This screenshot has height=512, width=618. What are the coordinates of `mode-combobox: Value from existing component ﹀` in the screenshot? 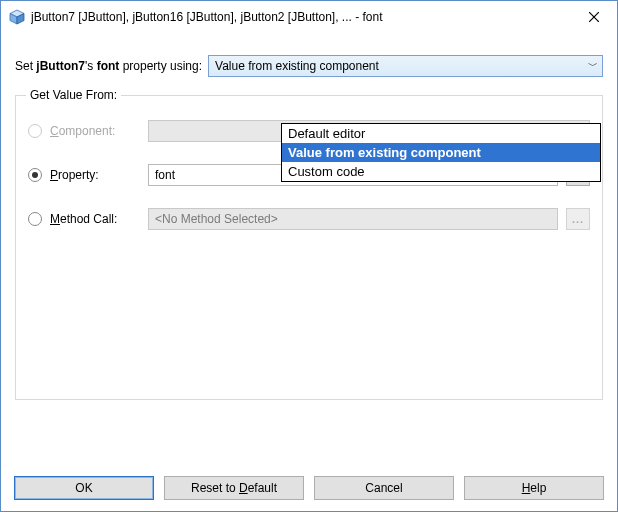 It's located at (406, 66).